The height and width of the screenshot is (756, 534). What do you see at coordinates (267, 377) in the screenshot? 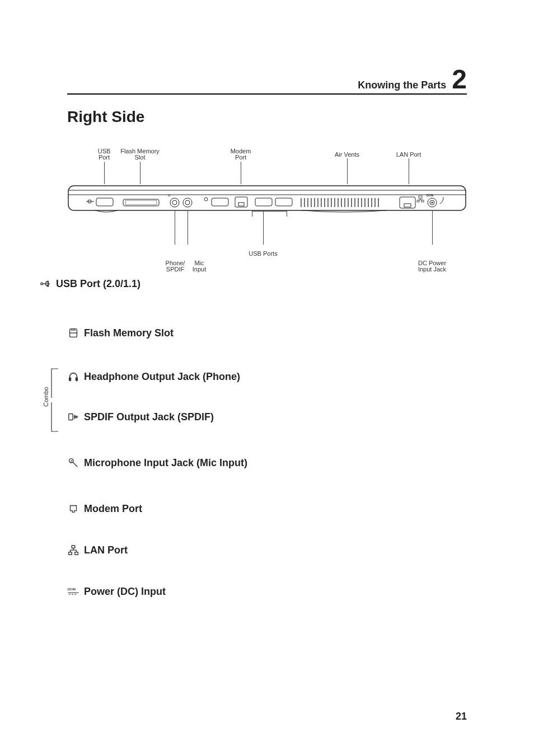
I see `item-headphone-jack: Headphone Output Jack (Phone)` at bounding box center [267, 377].